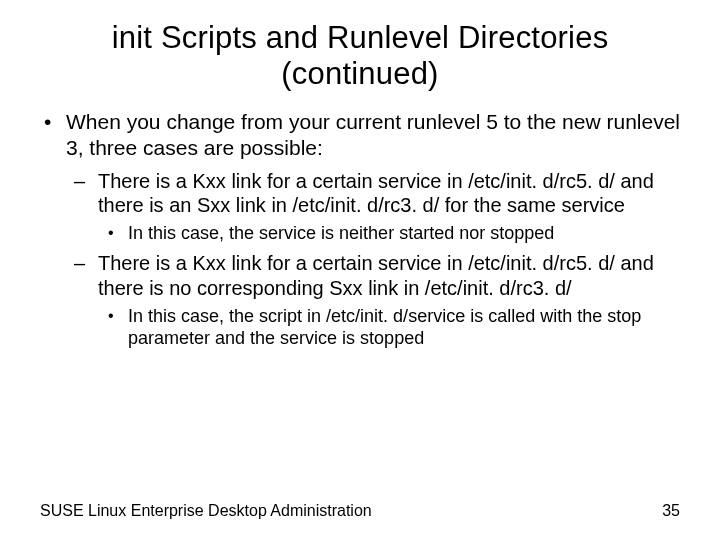  Describe the element at coordinates (341, 233) in the screenshot. I see `bullet-text: In this case, the service is neither sta…` at that location.